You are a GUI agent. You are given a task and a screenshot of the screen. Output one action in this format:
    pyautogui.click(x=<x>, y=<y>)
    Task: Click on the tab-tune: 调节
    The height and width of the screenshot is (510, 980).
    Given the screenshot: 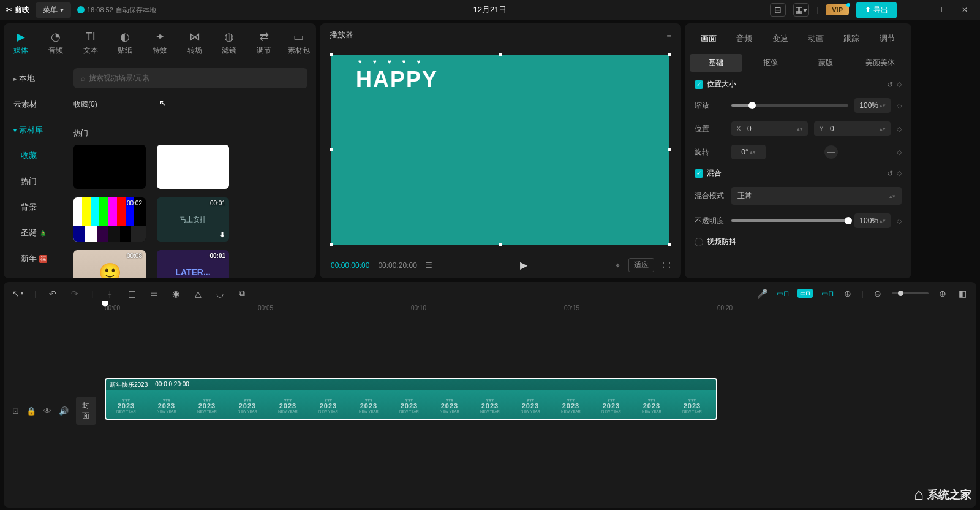 What is the action you would take?
    pyautogui.click(x=888, y=39)
    